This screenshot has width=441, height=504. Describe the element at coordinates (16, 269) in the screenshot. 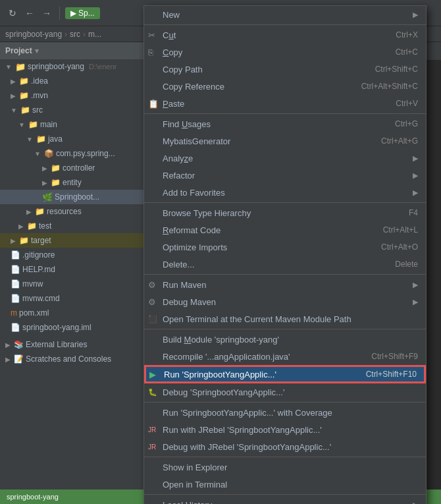

I see `helpmd-icon: 📄` at that location.